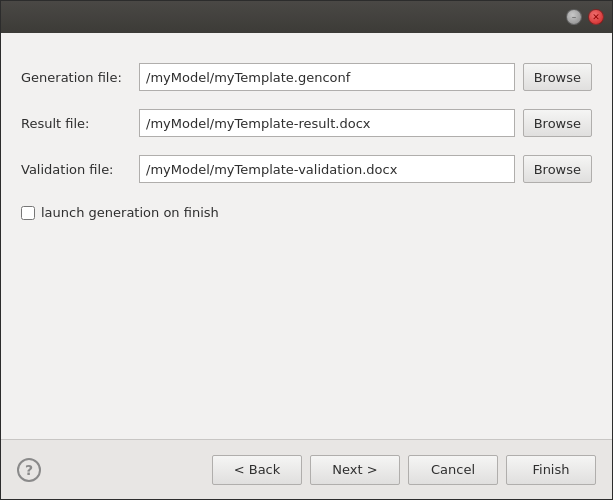  I want to click on back-button: < Back, so click(257, 470).